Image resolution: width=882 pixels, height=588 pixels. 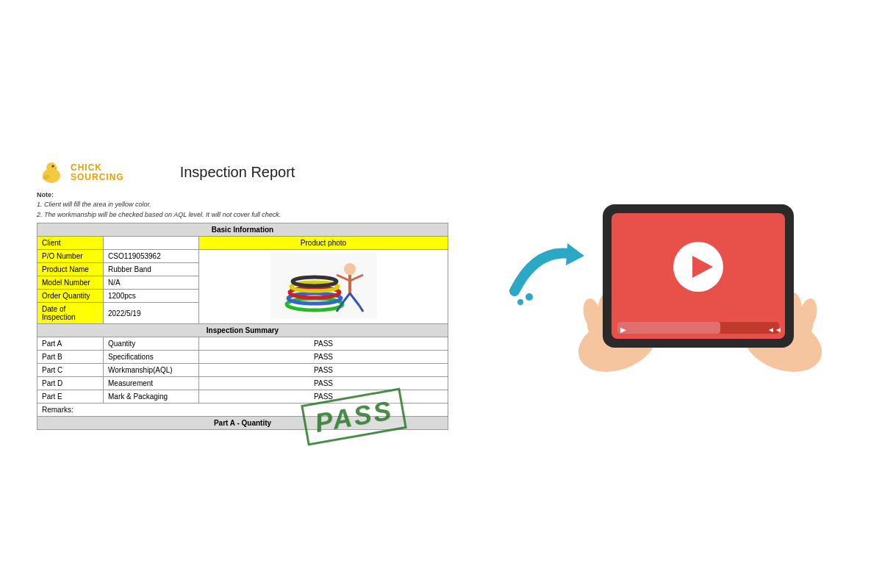 What do you see at coordinates (159, 215) in the screenshot?
I see `note-line2: 2. The workmanship will be checked based…` at bounding box center [159, 215].